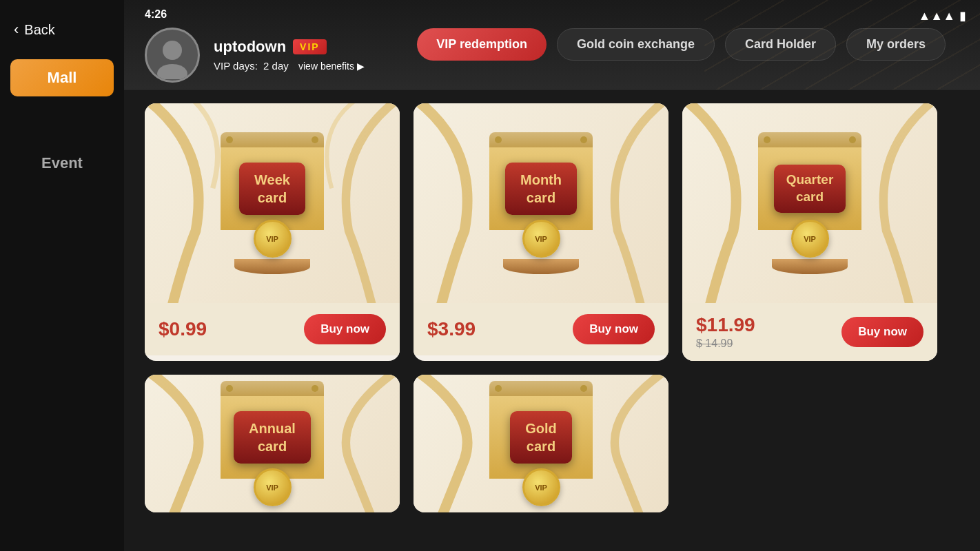 The image size is (980, 551). What do you see at coordinates (62, 30) in the screenshot?
I see `back-button: ‹ Back` at bounding box center [62, 30].